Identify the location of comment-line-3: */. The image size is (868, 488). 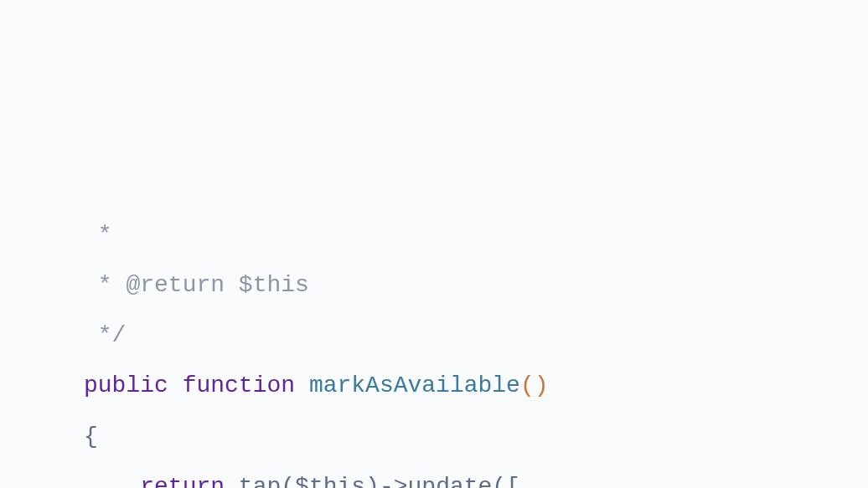
(105, 335).